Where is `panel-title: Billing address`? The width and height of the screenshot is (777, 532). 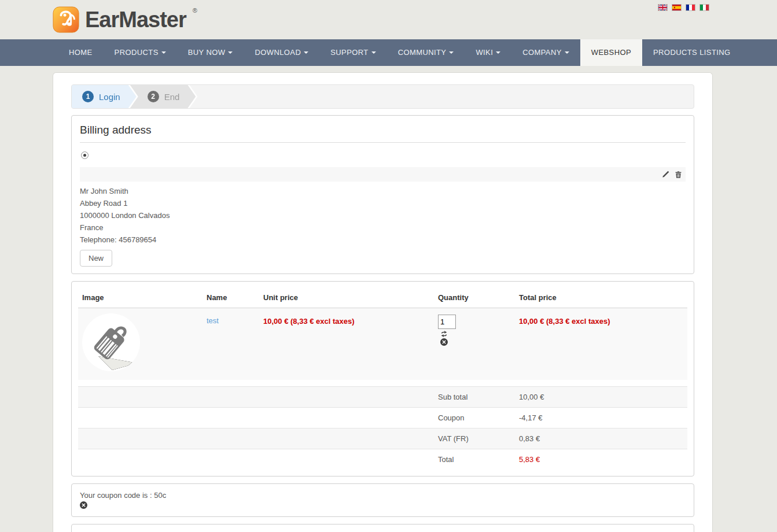 panel-title: Billing address is located at coordinates (383, 133).